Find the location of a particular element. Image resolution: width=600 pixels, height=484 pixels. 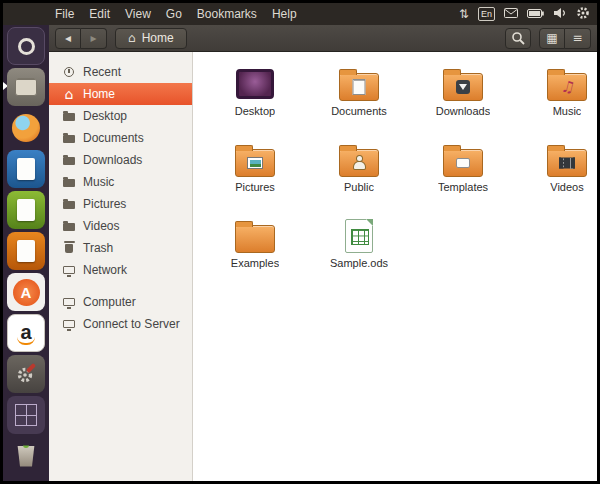

sidebar-item-music: Music is located at coordinates (120, 182).